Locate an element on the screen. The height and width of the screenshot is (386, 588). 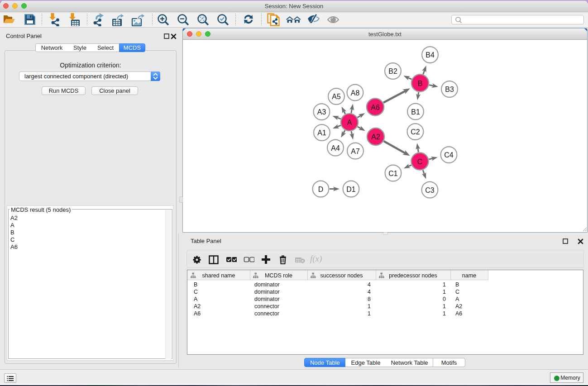
svg-text: D1 is located at coordinates (351, 189).